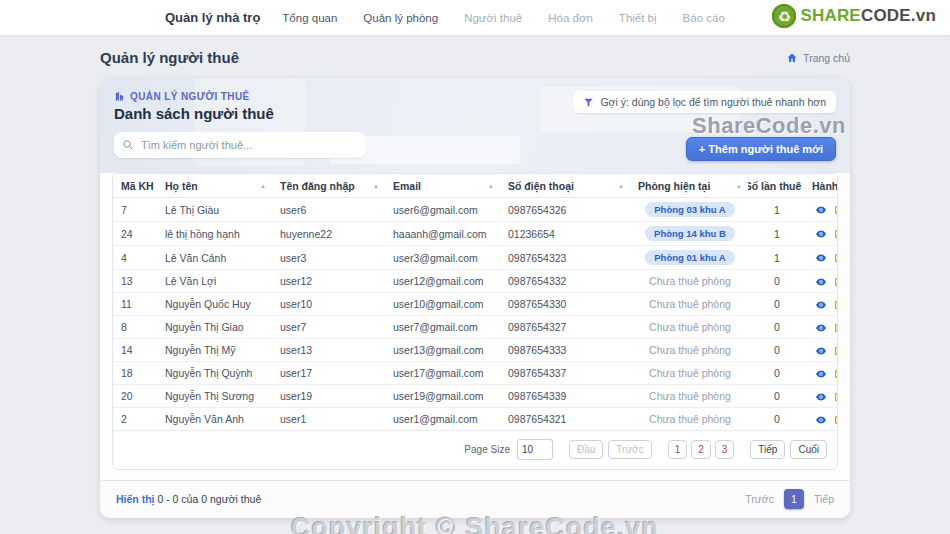 The height and width of the screenshot is (534, 950). Describe the element at coordinates (535, 450) in the screenshot. I see `page-size-input` at that location.